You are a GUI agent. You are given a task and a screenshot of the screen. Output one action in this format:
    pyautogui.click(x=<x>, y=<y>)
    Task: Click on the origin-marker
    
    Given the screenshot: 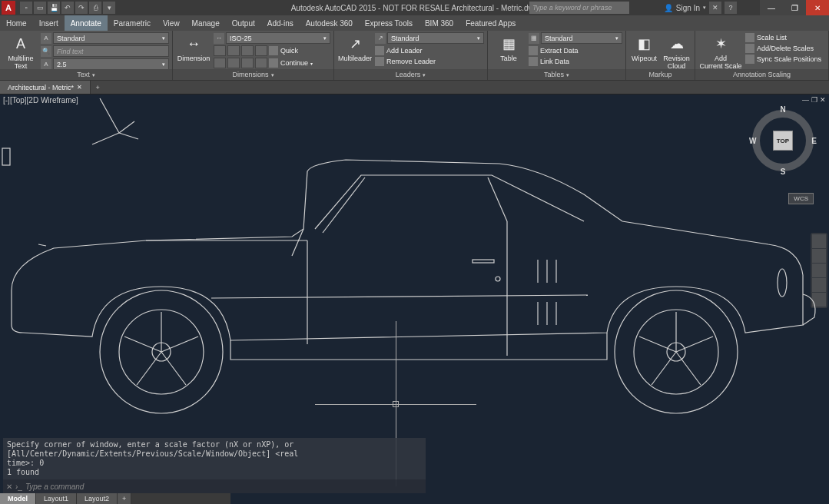 What is the action you would take?
    pyautogui.click(x=6, y=157)
    